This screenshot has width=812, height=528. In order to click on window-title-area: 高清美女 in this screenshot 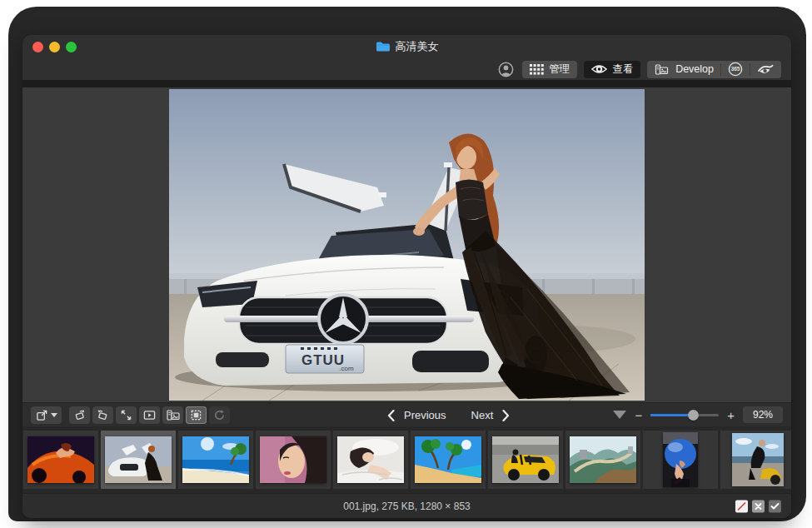, I will do `click(407, 47)`.